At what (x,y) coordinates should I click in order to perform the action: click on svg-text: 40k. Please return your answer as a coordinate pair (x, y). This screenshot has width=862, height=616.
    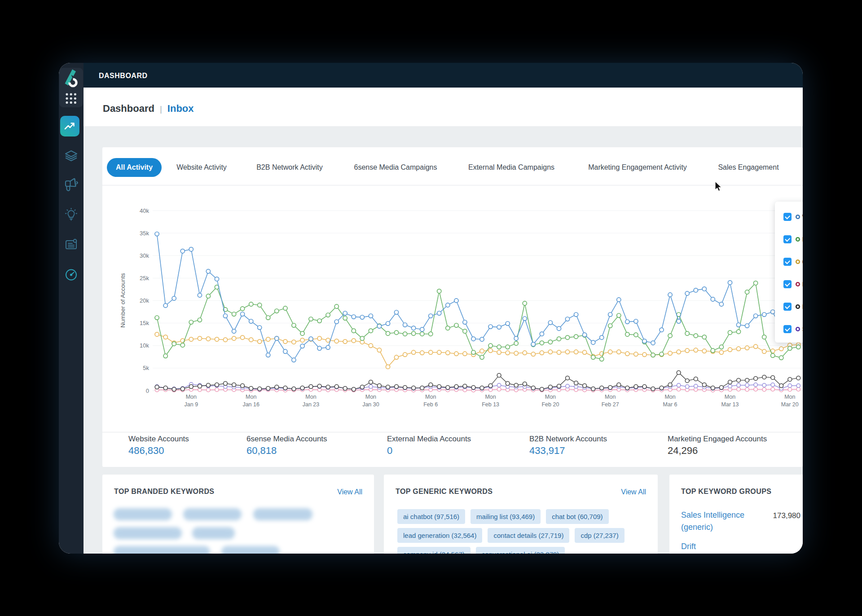
    Looking at the image, I should click on (145, 211).